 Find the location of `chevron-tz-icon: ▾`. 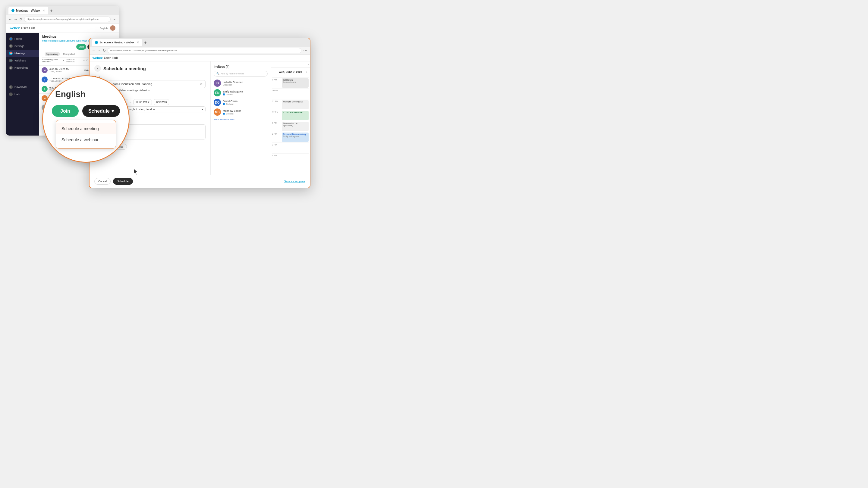

chevron-tz-icon: ▾ is located at coordinates (202, 109).